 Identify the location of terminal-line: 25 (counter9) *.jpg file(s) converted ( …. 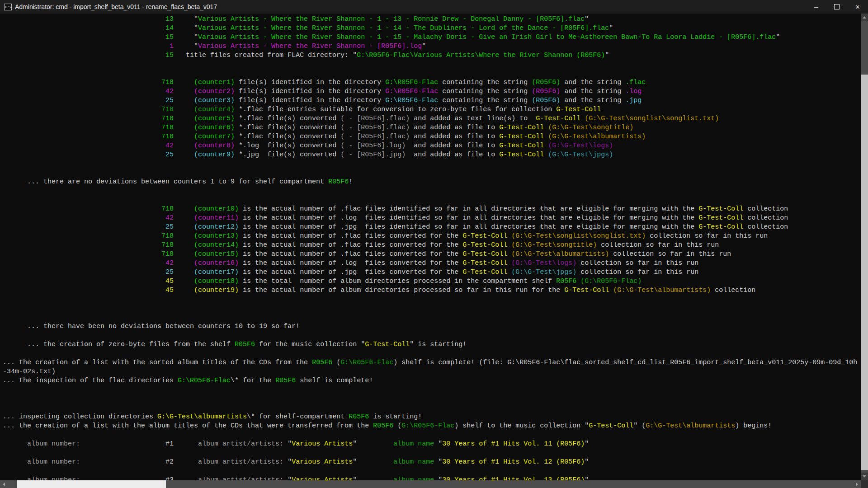
(432, 155).